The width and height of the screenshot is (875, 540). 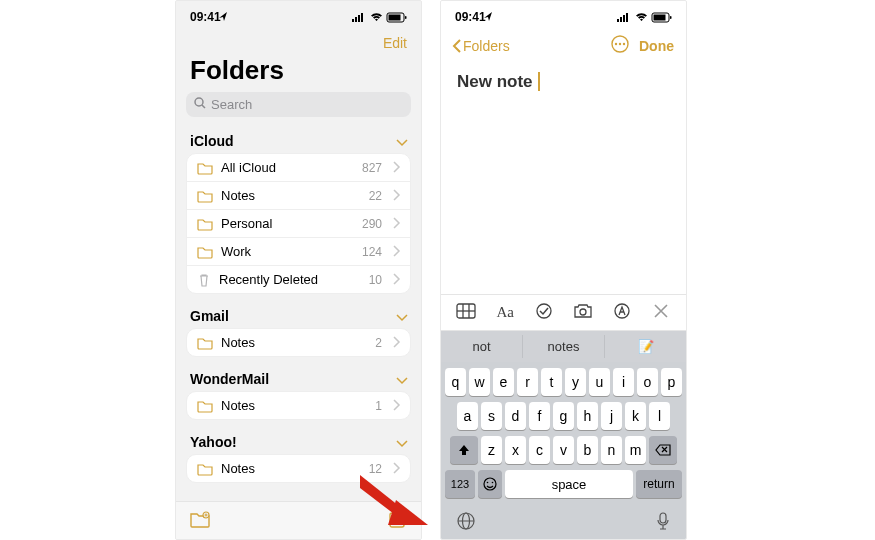 What do you see at coordinates (288, 168) in the screenshot?
I see `folder-name: All iCloud` at bounding box center [288, 168].